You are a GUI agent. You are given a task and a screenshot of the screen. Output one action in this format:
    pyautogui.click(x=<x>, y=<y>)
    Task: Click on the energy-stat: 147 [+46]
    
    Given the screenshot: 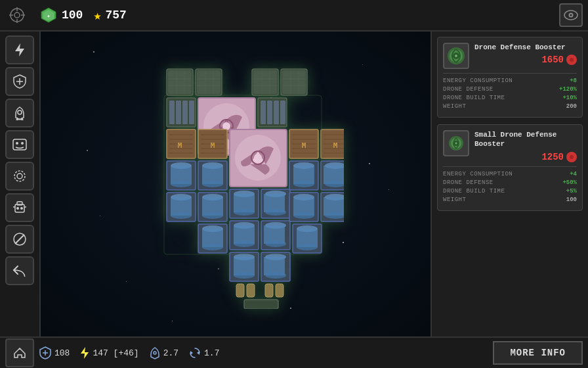 What is the action you would take?
    pyautogui.click(x=109, y=353)
    